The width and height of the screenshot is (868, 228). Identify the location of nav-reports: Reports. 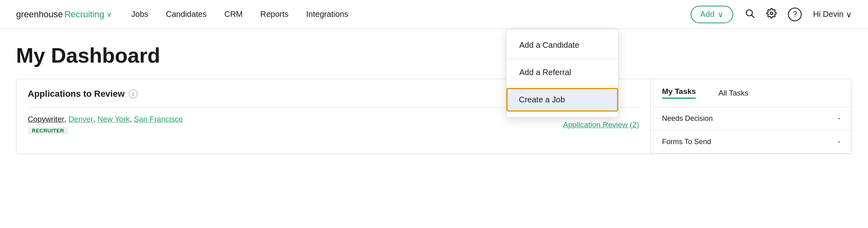
(274, 14).